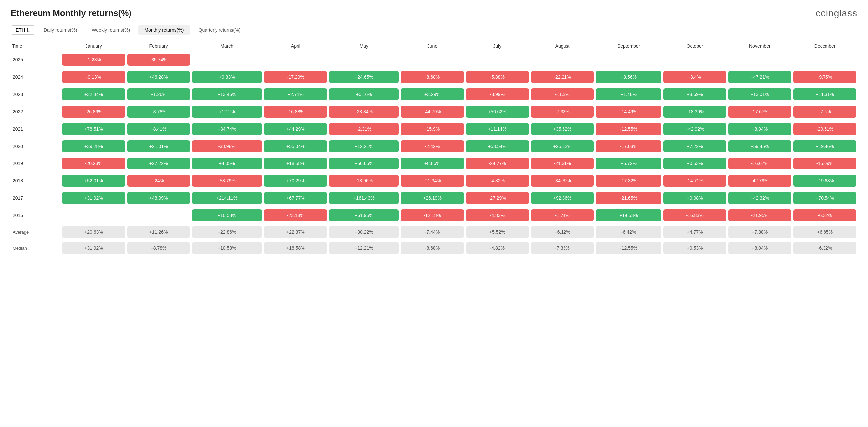  What do you see at coordinates (364, 181) in the screenshot?
I see `cell-value: -13.96%` at bounding box center [364, 181].